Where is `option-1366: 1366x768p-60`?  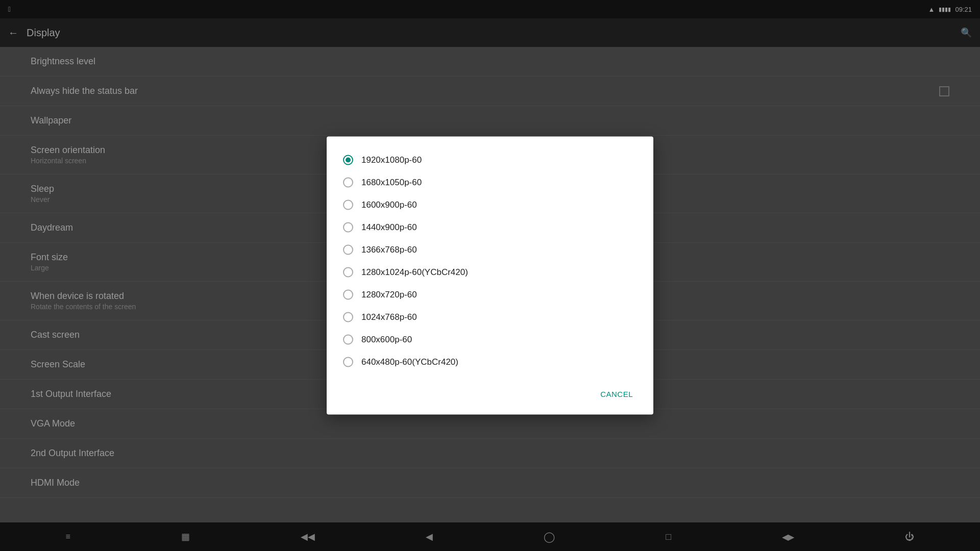 option-1366: 1366x768p-60 is located at coordinates (490, 250).